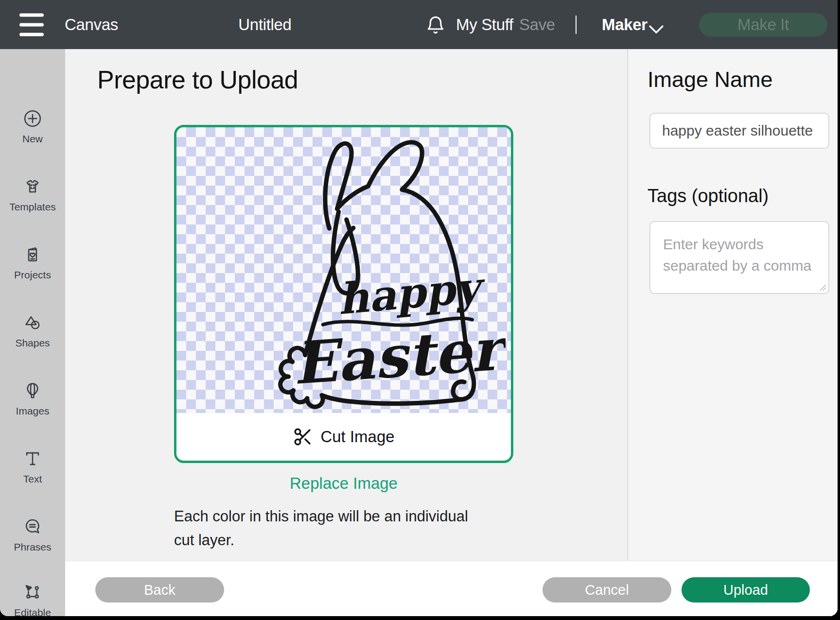 Image resolution: width=840 pixels, height=620 pixels. Describe the element at coordinates (357, 437) in the screenshot. I see `cut-image-label: Cut Image` at that location.